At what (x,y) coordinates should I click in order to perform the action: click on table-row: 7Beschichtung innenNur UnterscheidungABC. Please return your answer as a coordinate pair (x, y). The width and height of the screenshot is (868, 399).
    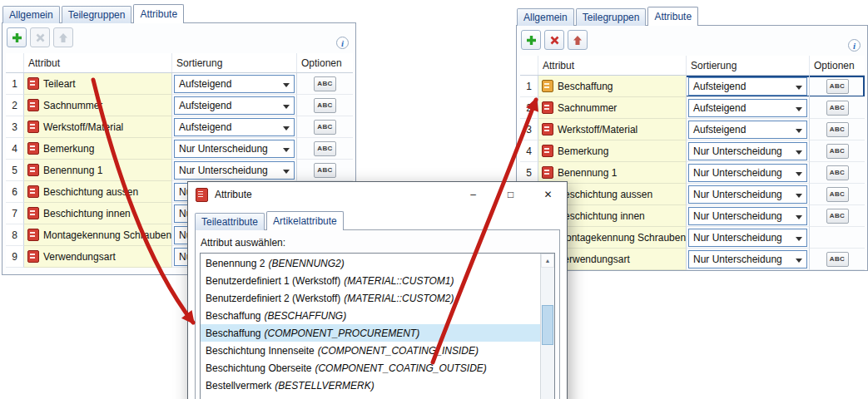
    Looking at the image, I should click on (692, 216).